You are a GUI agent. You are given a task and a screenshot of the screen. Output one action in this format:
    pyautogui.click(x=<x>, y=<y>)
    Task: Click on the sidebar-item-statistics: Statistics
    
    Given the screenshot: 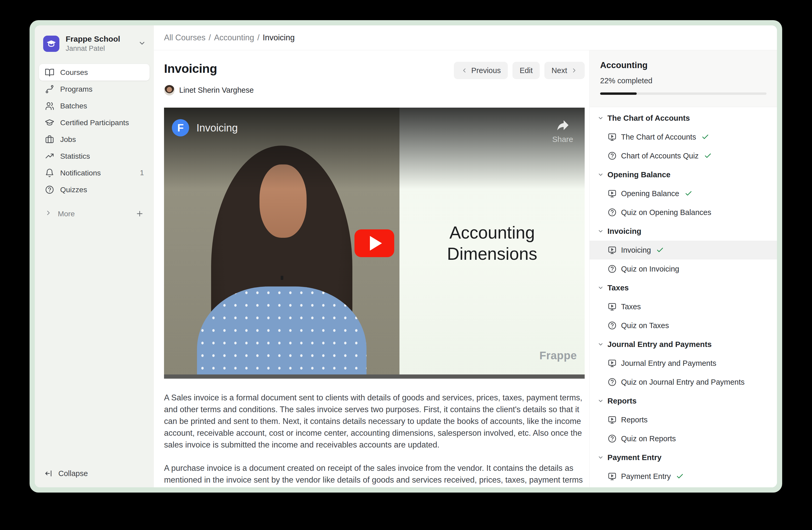 What is the action you would take?
    pyautogui.click(x=94, y=156)
    